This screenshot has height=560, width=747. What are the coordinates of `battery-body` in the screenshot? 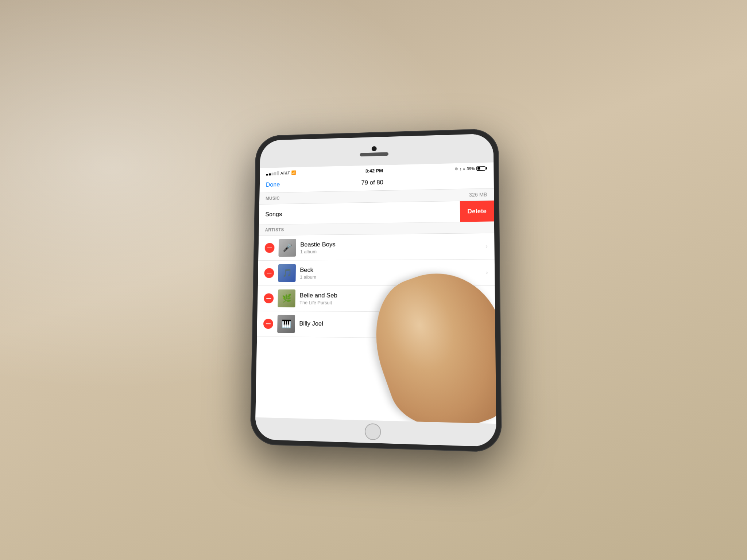 It's located at (481, 168).